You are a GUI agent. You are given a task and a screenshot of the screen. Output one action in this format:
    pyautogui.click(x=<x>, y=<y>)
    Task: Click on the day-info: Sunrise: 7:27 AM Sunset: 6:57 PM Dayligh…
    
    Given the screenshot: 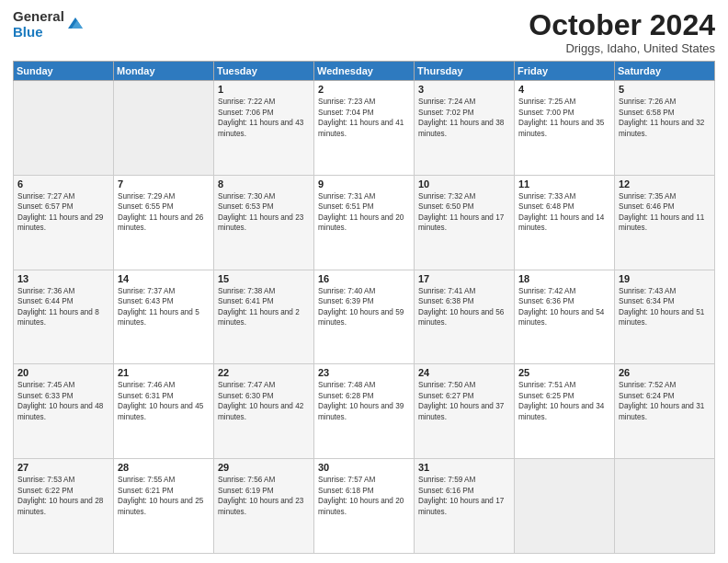 What is the action you would take?
    pyautogui.click(x=63, y=213)
    